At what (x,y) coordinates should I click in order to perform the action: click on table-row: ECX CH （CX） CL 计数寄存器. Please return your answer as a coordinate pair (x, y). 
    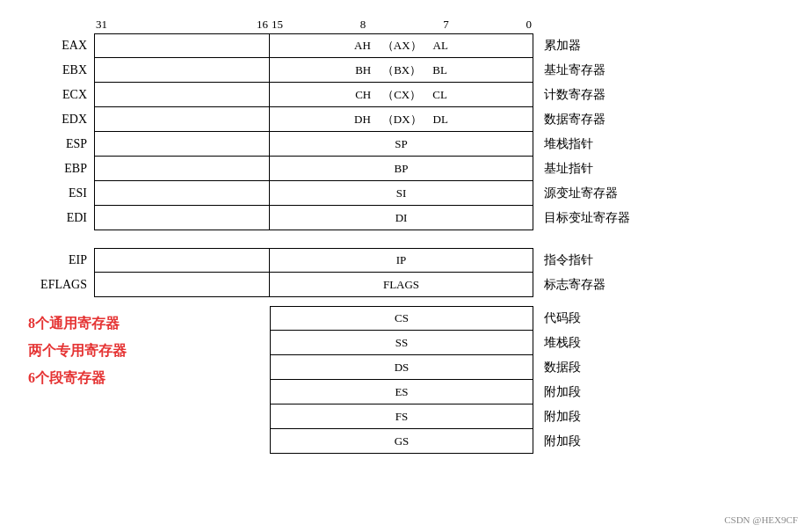
    Looking at the image, I should click on (406, 95).